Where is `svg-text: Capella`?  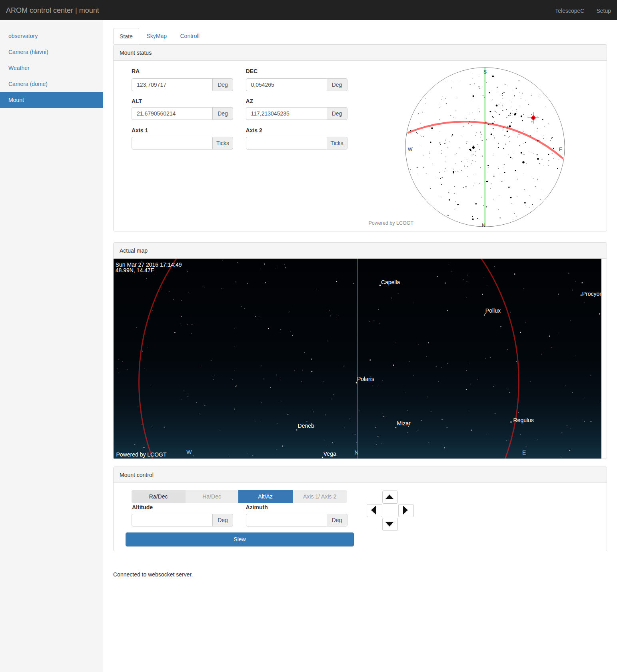
svg-text: Capella is located at coordinates (391, 282).